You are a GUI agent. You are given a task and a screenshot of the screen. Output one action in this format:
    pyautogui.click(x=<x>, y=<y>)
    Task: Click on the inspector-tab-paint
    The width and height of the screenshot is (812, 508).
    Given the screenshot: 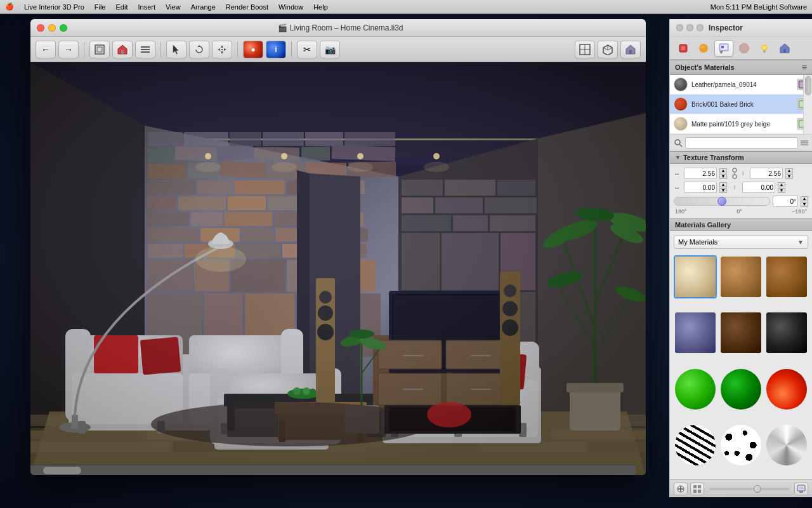 What is the action you would take?
    pyautogui.click(x=724, y=48)
    